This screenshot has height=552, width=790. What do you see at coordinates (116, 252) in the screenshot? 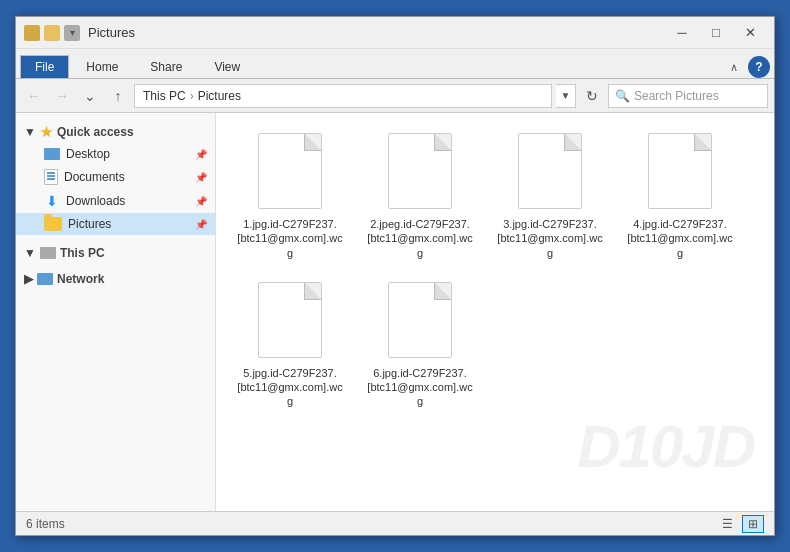
I see `sidebar-section-thispc: ▼ This PC` at bounding box center [116, 252].